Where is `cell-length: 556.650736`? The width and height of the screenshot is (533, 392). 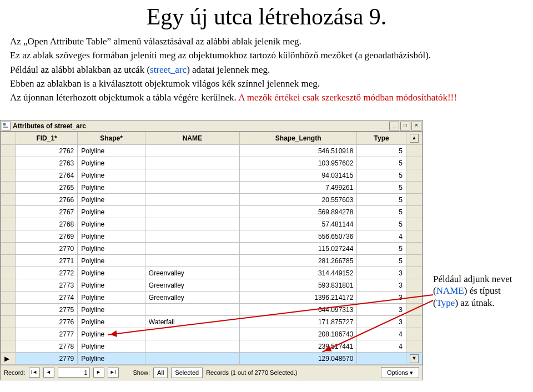
cell-length: 556.650736 is located at coordinates (298, 237).